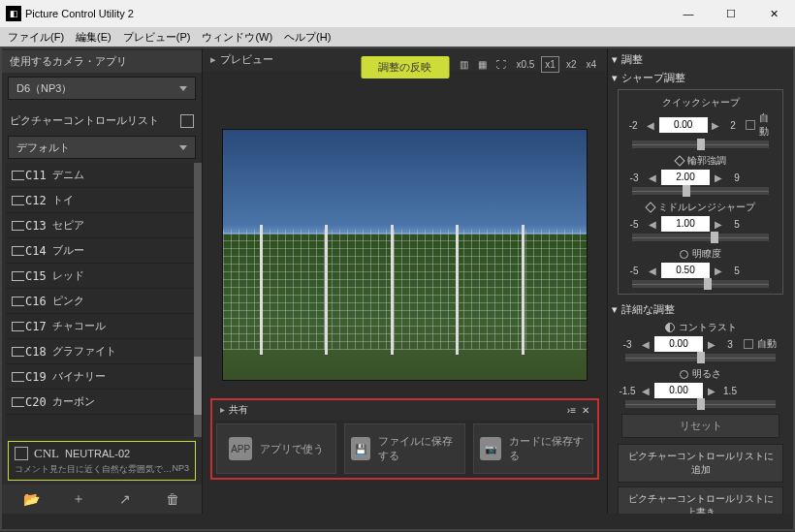 The width and height of the screenshot is (795, 532). Describe the element at coordinates (213, 60) in the screenshot. I see `collapse-icon: ▸` at that location.